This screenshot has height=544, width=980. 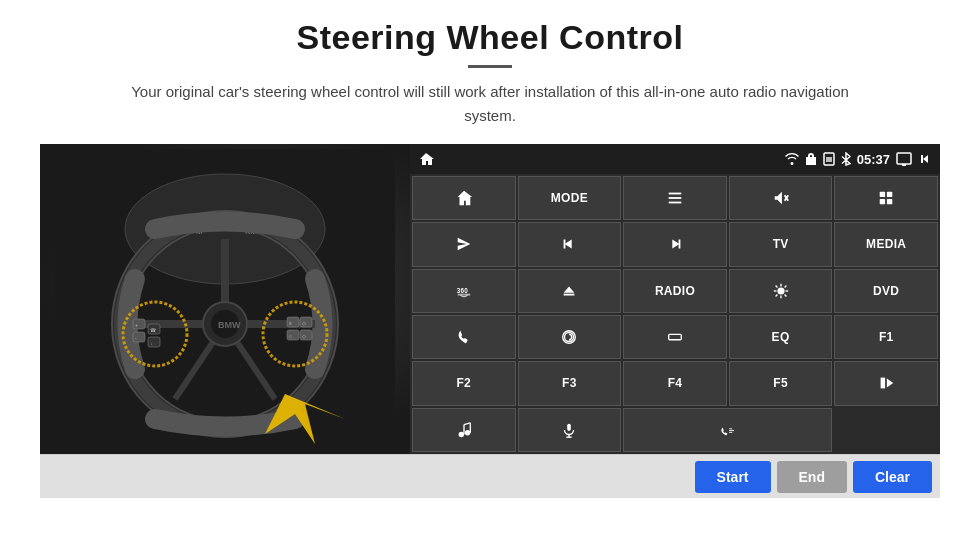 What do you see at coordinates (886, 291) in the screenshot?
I see `btn-dvd: DVD` at bounding box center [886, 291].